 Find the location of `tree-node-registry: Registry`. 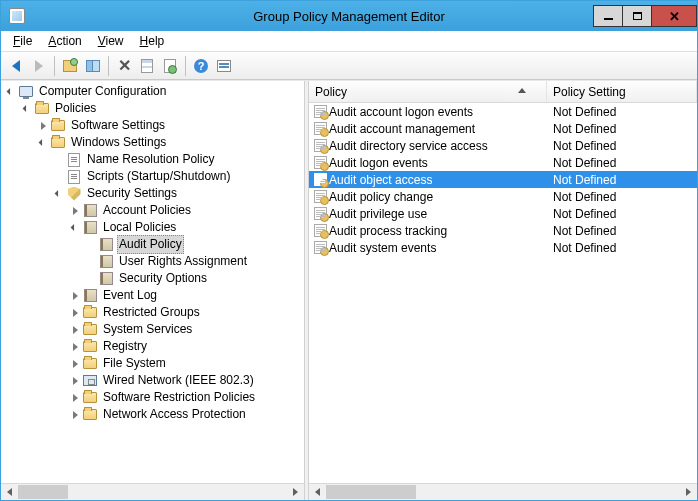

tree-node-registry: Registry is located at coordinates (186, 346).